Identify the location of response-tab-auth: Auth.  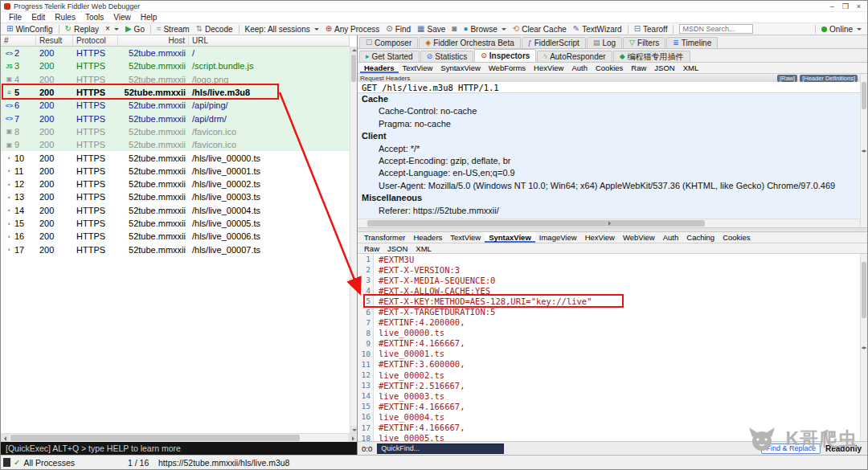
(671, 238).